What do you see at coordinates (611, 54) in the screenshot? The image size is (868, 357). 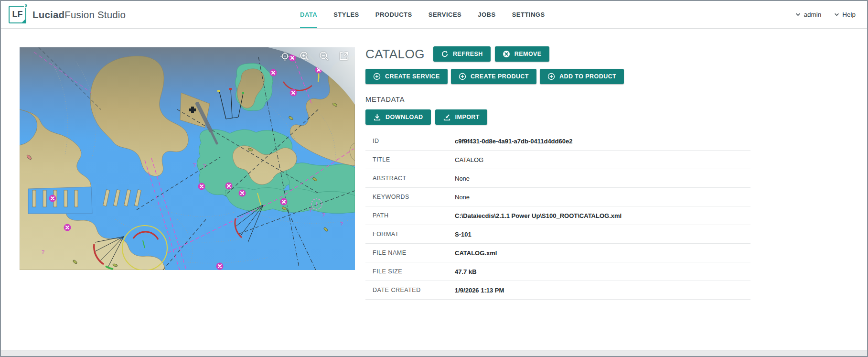 I see `title-row: CATALOG REFRESH REMOVE` at bounding box center [611, 54].